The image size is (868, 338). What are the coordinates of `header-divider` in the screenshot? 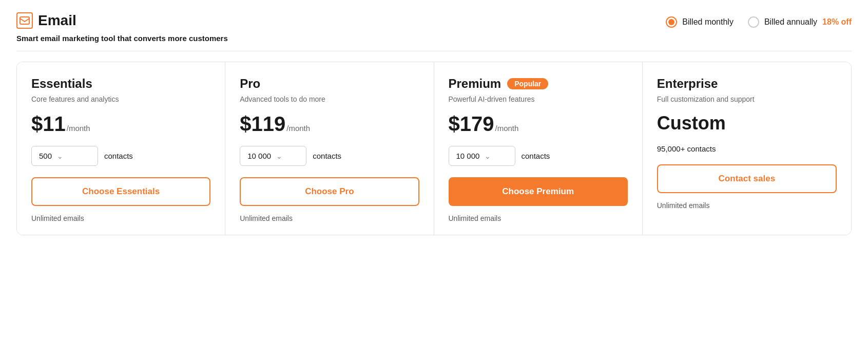 It's located at (434, 51).